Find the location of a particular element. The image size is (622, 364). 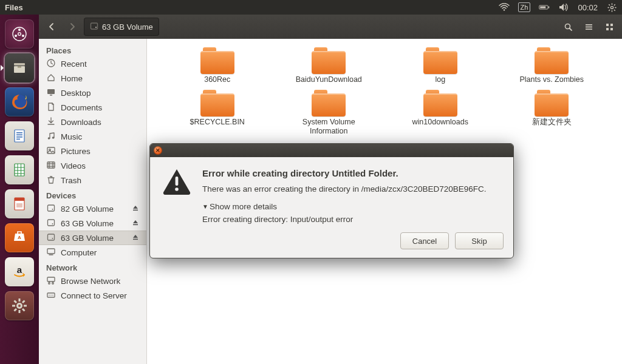

close-icon: ✕ is located at coordinates (158, 150).